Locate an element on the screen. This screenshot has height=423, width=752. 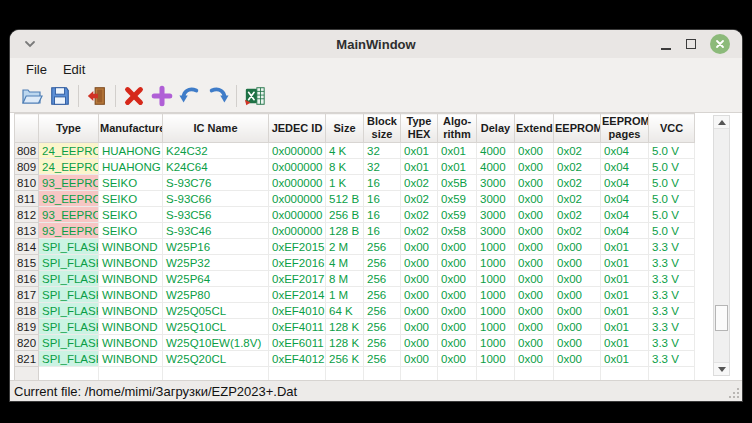
column-header: Manufacture is located at coordinates (131, 128).